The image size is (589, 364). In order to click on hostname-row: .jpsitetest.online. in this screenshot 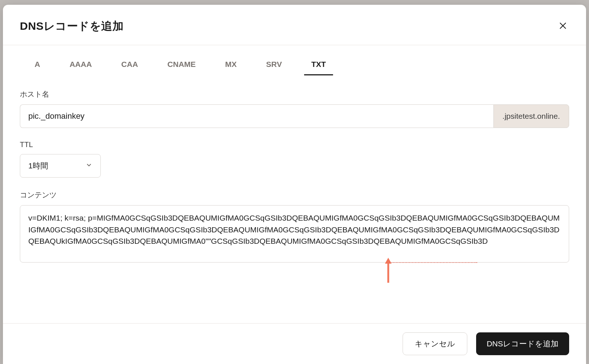, I will do `click(294, 116)`.